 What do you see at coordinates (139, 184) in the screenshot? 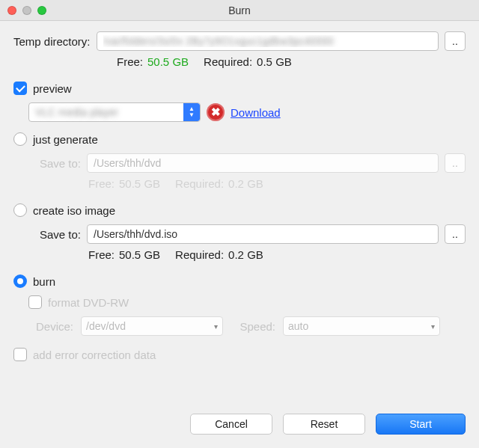
I see `just-gen-free-value: 50.5 GB` at bounding box center [139, 184].